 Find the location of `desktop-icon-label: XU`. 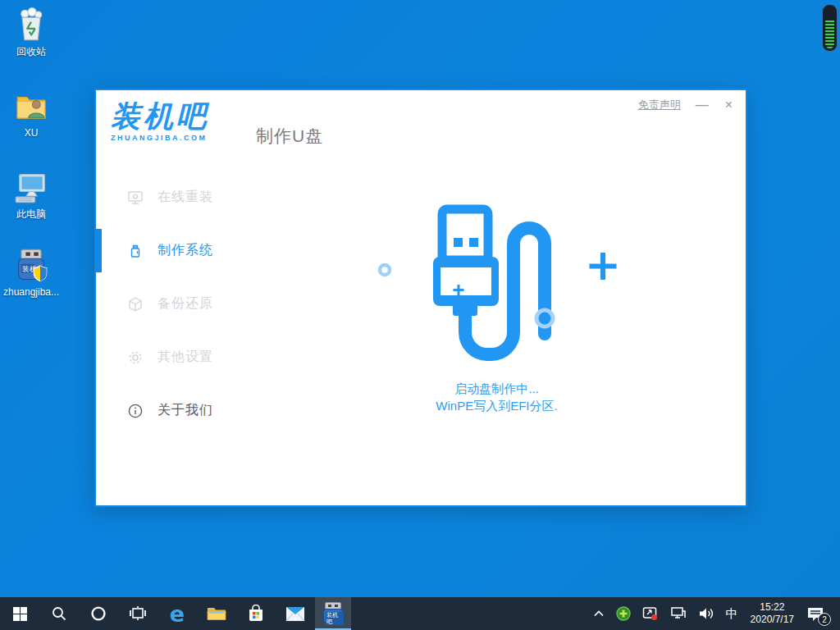

desktop-icon-label: XU is located at coordinates (31, 133).